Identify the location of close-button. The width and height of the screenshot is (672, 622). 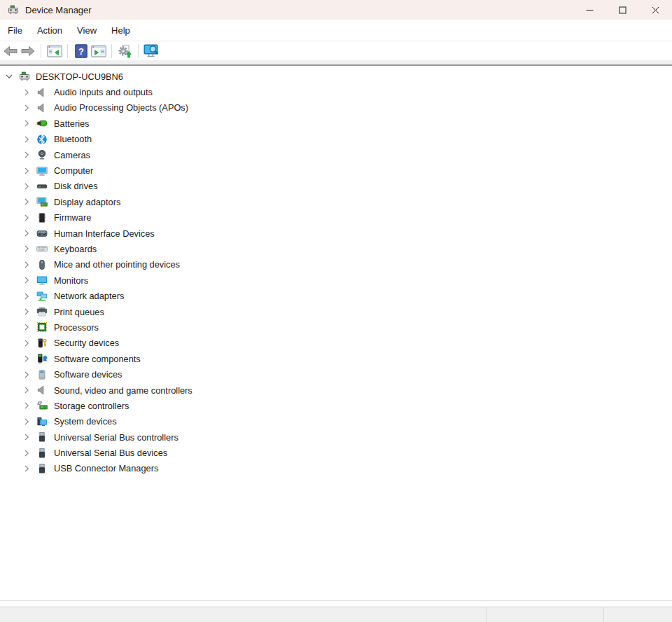
(655, 10).